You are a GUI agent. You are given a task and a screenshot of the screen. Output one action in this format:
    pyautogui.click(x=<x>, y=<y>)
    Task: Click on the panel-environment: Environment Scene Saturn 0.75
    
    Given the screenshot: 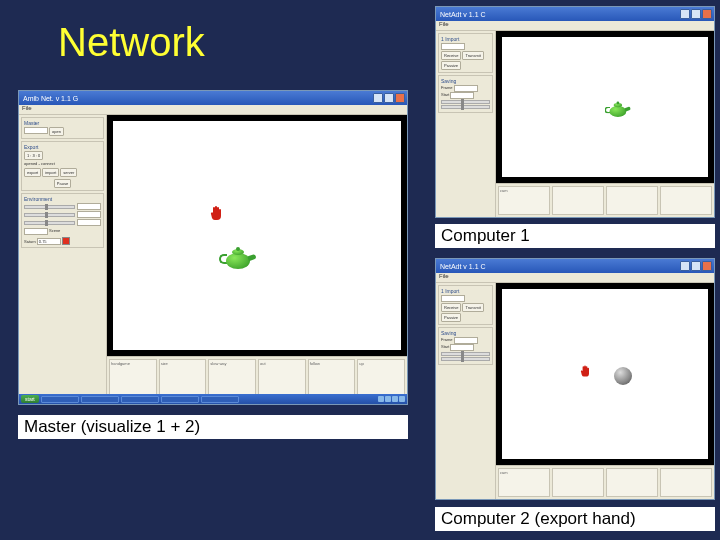 What is the action you would take?
    pyautogui.click(x=62, y=220)
    